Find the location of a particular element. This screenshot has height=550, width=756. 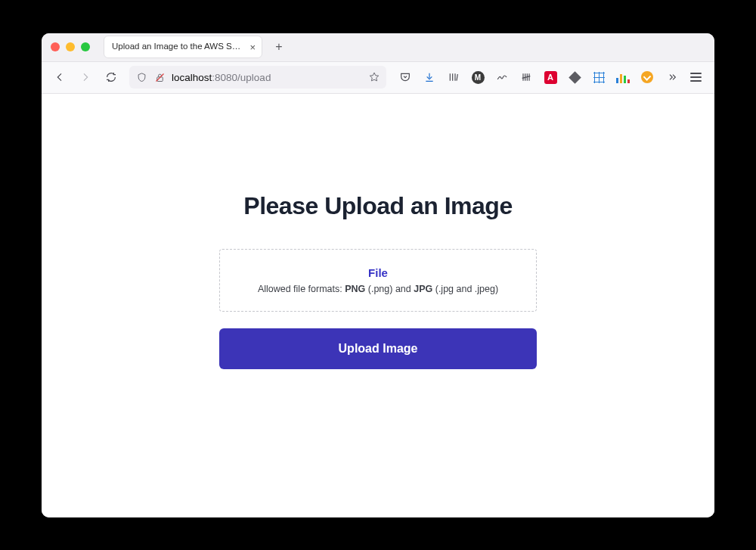

insecure-lock-icon is located at coordinates (160, 77).